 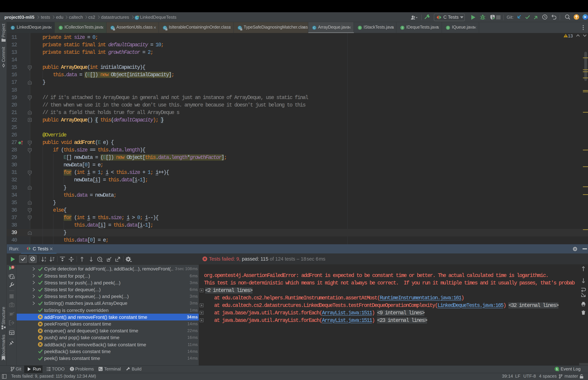 What do you see at coordinates (13, 267) in the screenshot?
I see `svg-text: 9` at bounding box center [13, 267].